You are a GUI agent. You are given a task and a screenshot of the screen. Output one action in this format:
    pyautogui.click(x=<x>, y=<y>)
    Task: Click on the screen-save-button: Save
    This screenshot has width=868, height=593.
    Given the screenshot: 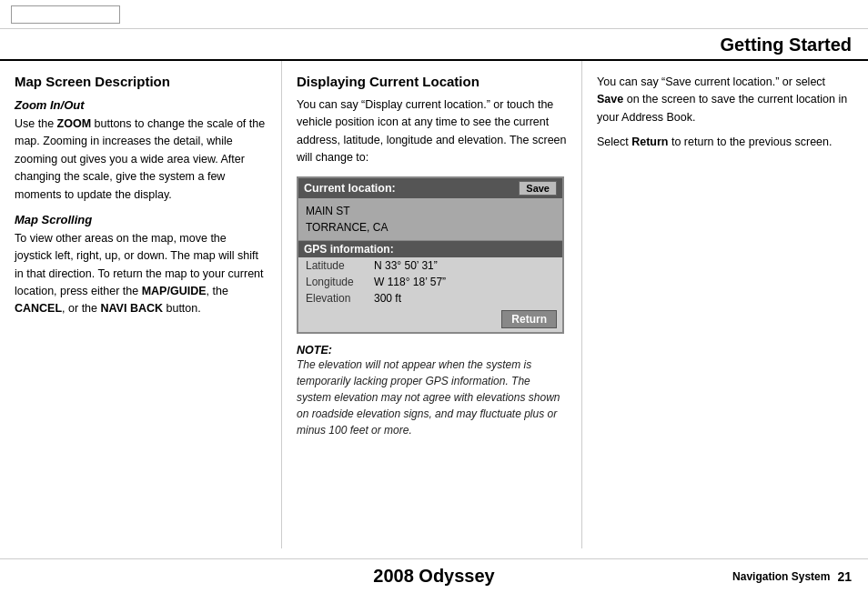 What is the action you would take?
    pyautogui.click(x=538, y=188)
    